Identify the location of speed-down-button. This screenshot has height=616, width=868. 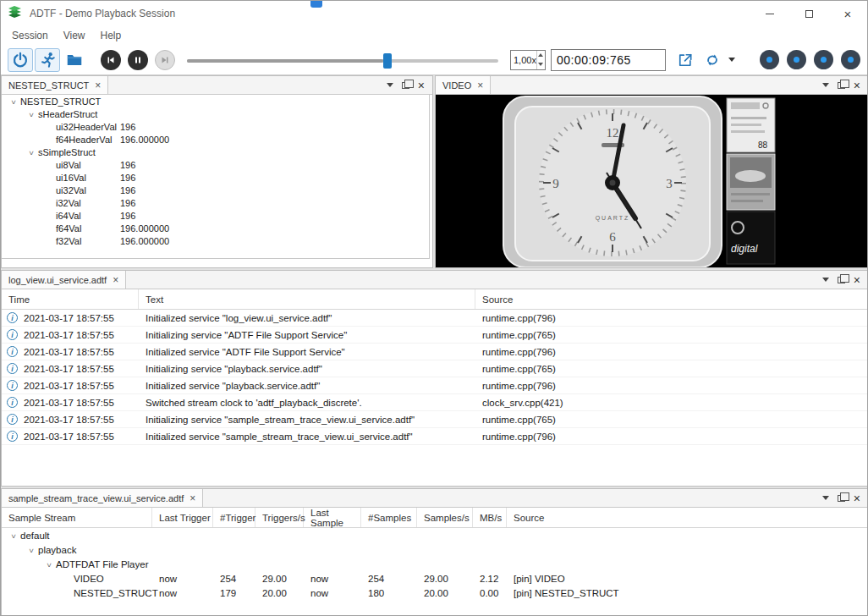
(541, 64).